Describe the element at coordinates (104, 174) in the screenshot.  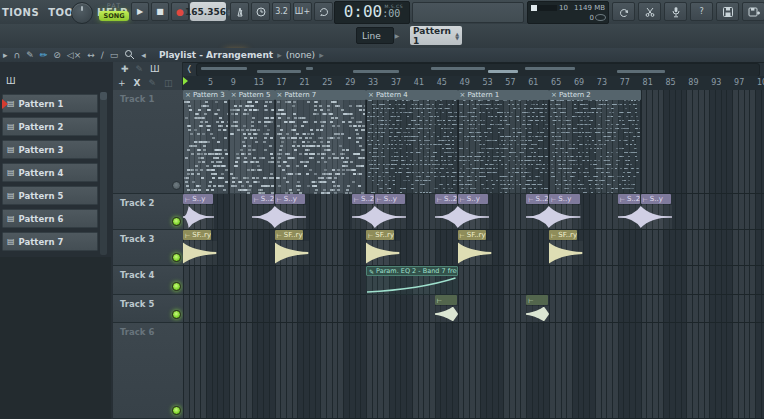
I see `pattern-list-scrollbar` at that location.